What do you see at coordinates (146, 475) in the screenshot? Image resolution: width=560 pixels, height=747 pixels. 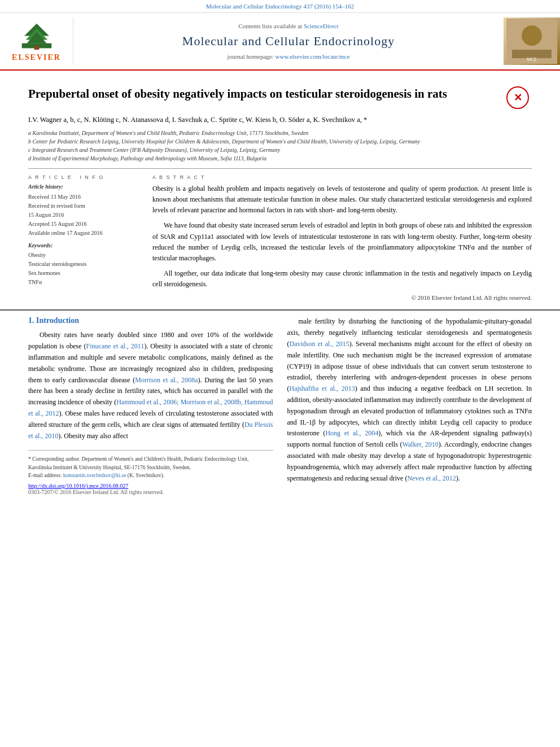 I see `email-person: (K. Svechnikov).` at bounding box center [146, 475].